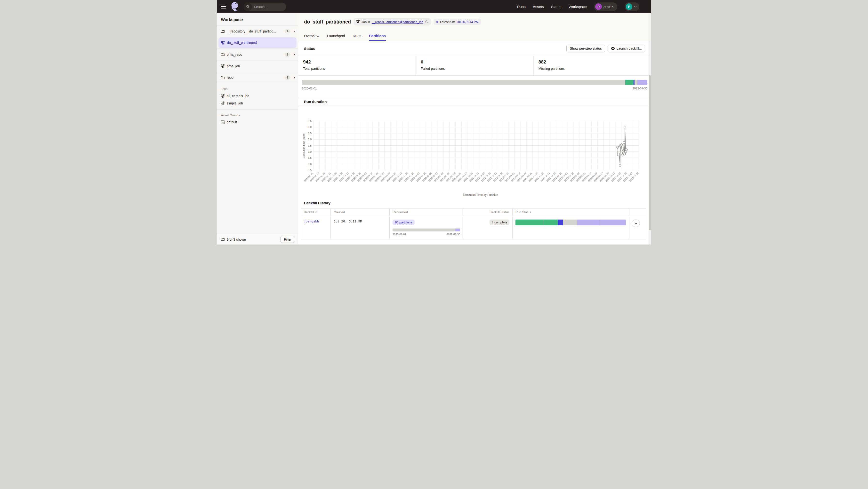 The image size is (868, 489). Describe the element at coordinates (560, 222) in the screenshot. I see `bar-segment-blue` at that location.